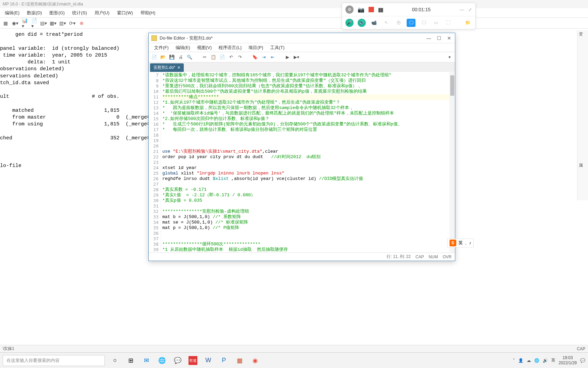  Describe the element at coordinates (154, 57) in the screenshot. I see `new-icon: 📄` at that location.